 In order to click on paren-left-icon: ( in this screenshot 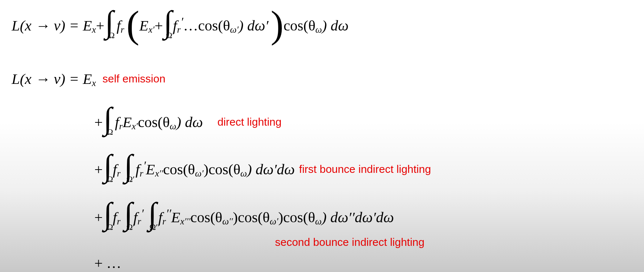, I will do `click(133, 25)`.